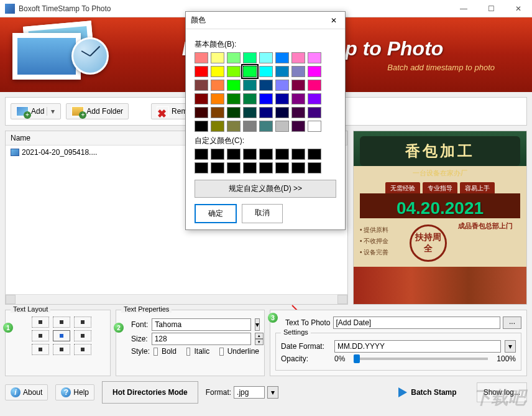  I want to click on font-dropdown: ▾, so click(257, 325).